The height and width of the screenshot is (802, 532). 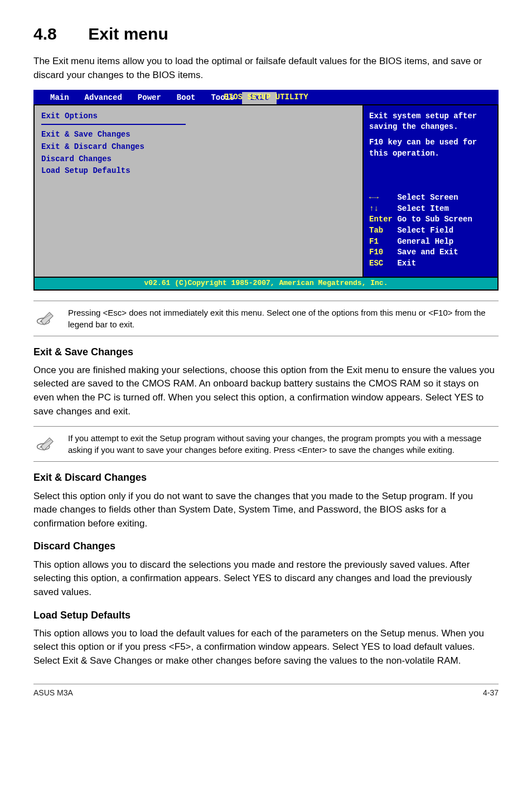 What do you see at coordinates (434, 219) in the screenshot?
I see `help-text: Go to Sub Screen` at bounding box center [434, 219].